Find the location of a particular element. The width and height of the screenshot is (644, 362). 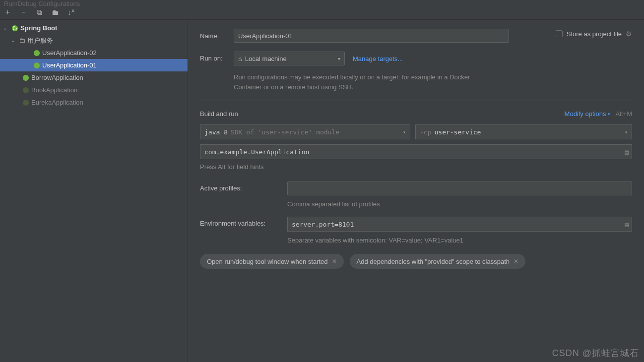

tree-label: UserApplication-02 is located at coordinates (69, 53).